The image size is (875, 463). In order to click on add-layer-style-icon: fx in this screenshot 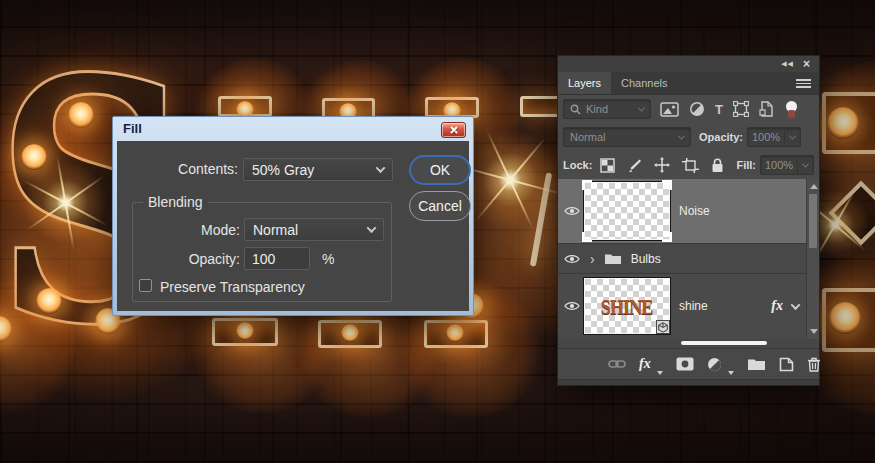, I will do `click(645, 364)`.